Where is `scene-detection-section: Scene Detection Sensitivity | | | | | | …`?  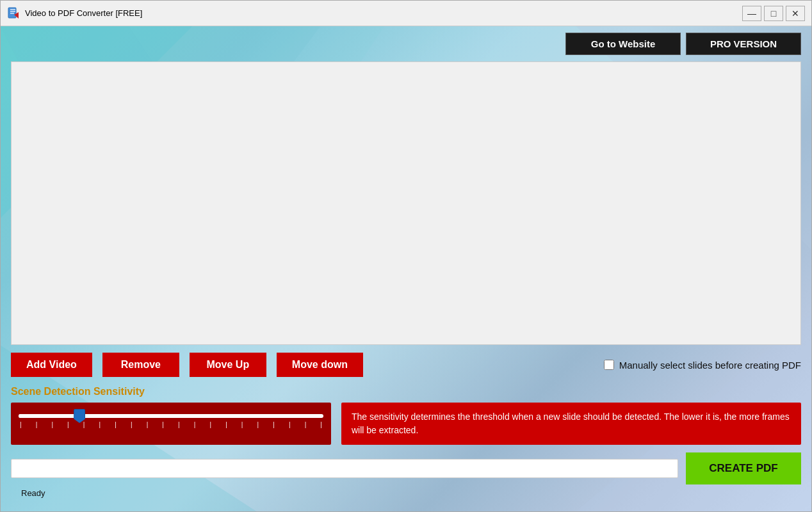 scene-detection-section: Scene Detection Sensitivity | | | | | | … is located at coordinates (406, 415).